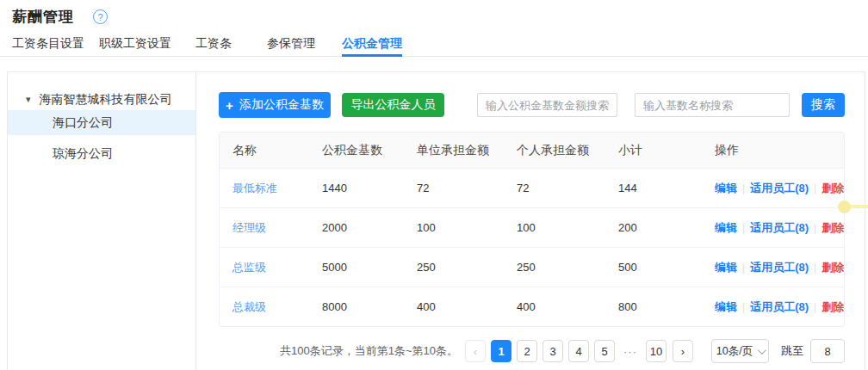 The image size is (868, 370). Describe the element at coordinates (666, 267) in the screenshot. I see `row-subtotal: 500` at that location.